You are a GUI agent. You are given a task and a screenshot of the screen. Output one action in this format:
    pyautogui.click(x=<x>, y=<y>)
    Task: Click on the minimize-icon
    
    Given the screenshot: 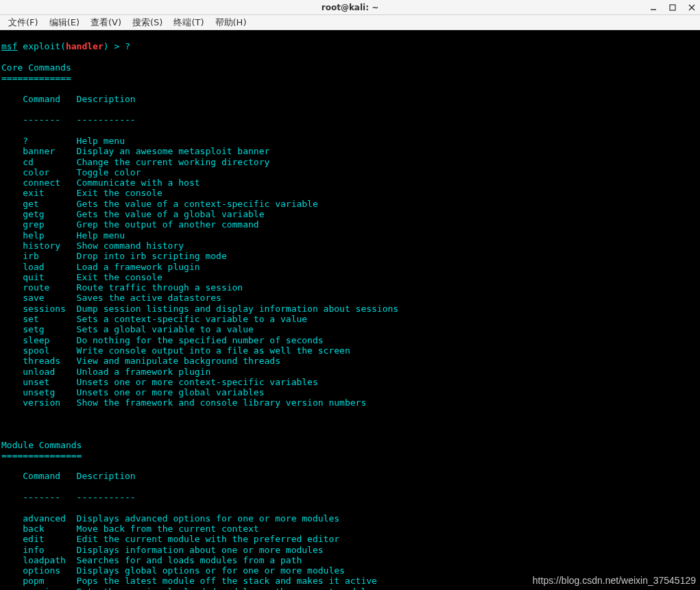 What is the action you would take?
    pyautogui.click(x=653, y=8)
    